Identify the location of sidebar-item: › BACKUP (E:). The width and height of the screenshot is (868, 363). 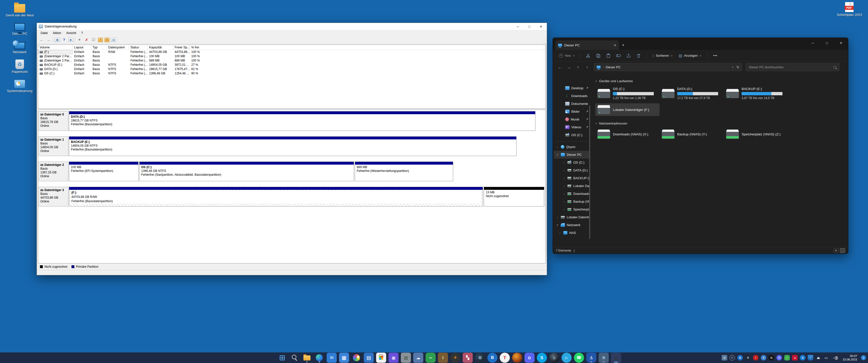
(572, 178).